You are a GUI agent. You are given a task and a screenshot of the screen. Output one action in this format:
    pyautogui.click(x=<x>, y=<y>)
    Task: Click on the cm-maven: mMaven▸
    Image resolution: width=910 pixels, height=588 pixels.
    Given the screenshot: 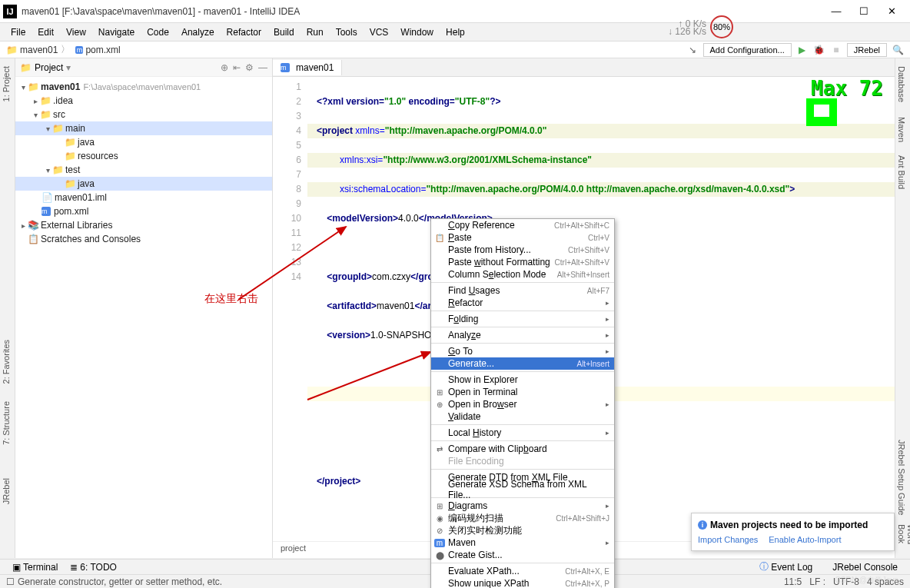 What is the action you would take?
    pyautogui.click(x=523, y=543)
    